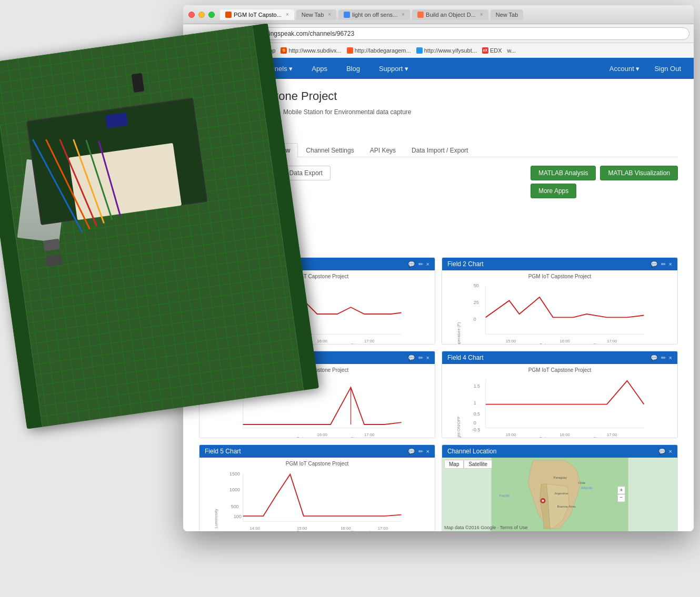 This screenshot has height=597, width=700. What do you see at coordinates (451, 15) in the screenshot?
I see `tab-build: Build an Object D... ×` at bounding box center [451, 15].